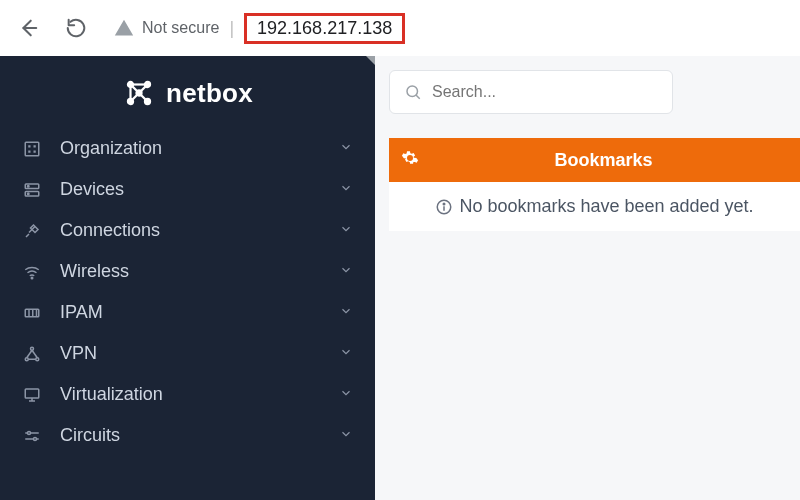 The image size is (800, 500). I want to click on sidebar-item-label: IPAM, so click(190, 312).